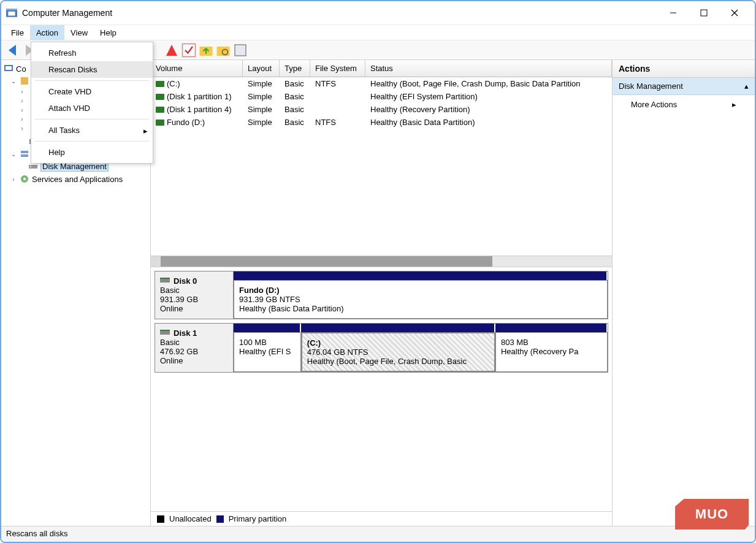 The image size is (756, 543). What do you see at coordinates (25, 179) in the screenshot?
I see `services-icon` at bounding box center [25, 179].